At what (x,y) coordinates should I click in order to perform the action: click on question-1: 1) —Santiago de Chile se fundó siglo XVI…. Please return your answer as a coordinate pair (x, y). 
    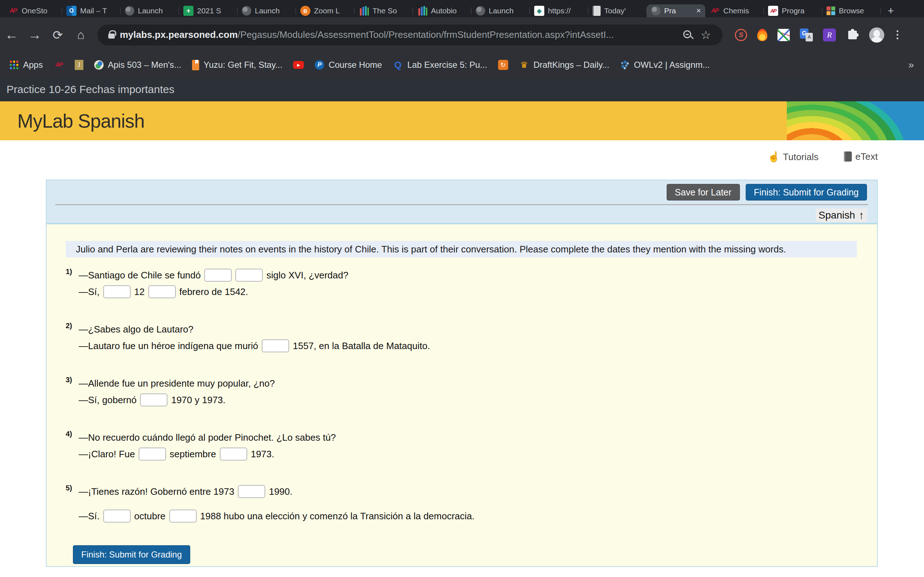
    Looking at the image, I should click on (461, 283).